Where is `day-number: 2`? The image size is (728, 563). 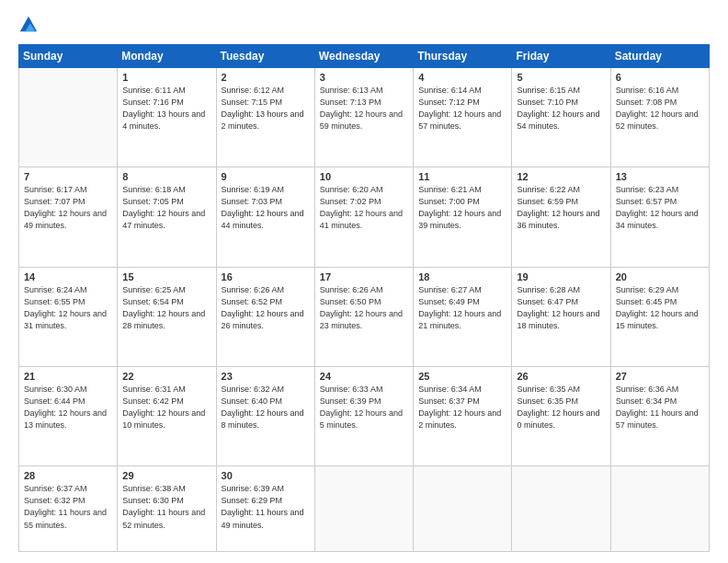 day-number: 2 is located at coordinates (266, 77).